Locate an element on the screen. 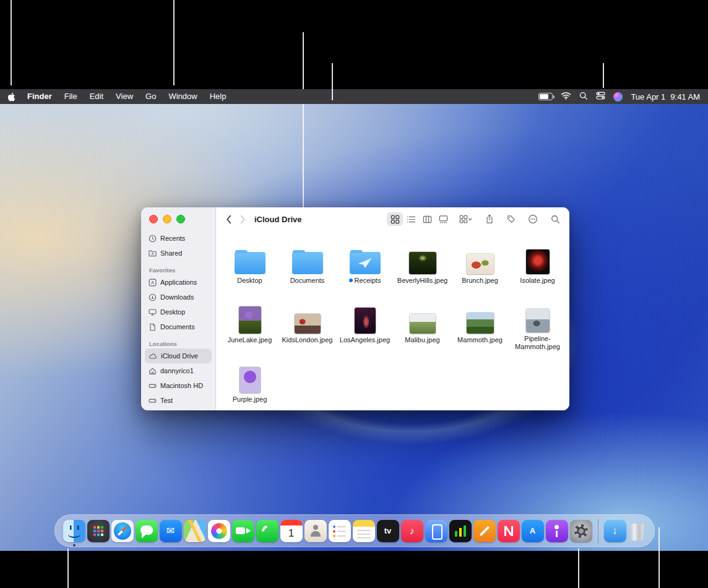 This screenshot has height=588, width=708. image-thumbnail is located at coordinates (538, 321).